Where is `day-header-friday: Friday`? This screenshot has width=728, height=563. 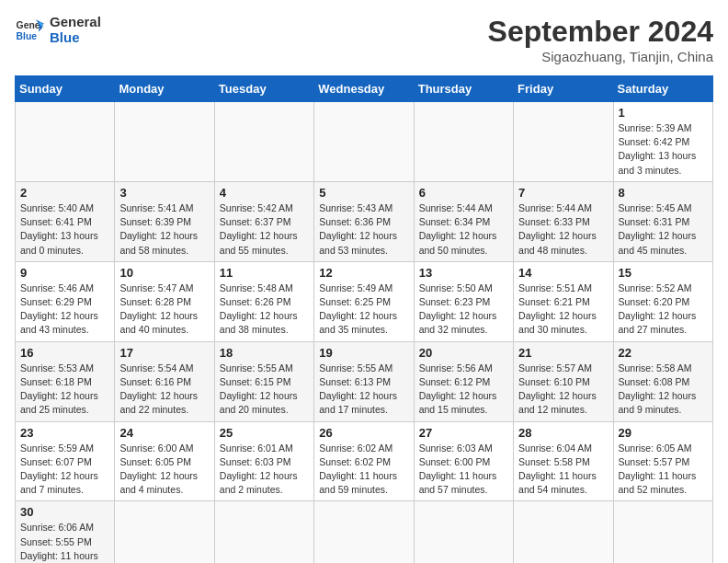 day-header-friday: Friday is located at coordinates (563, 89).